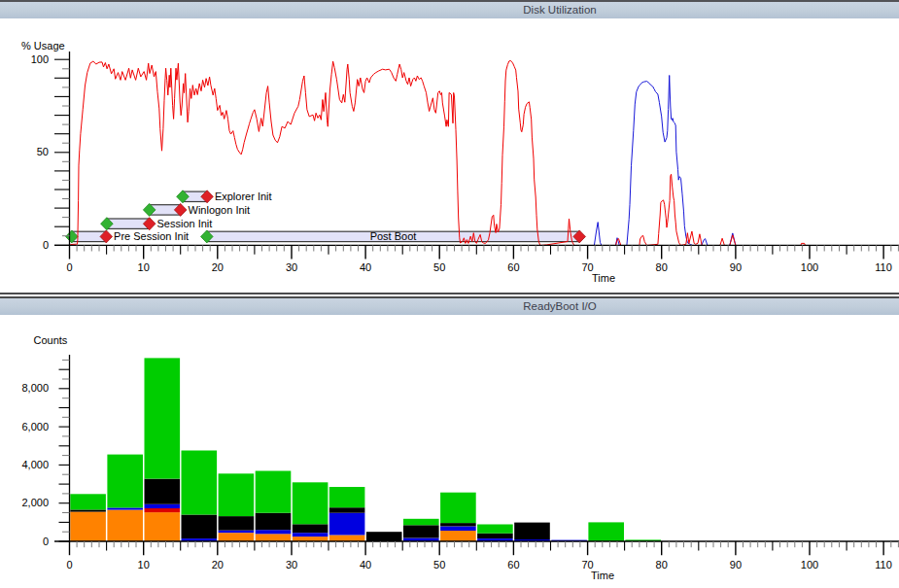 This screenshot has width=899, height=588. What do you see at coordinates (220, 210) in the screenshot?
I see `svg-text: Winlogon Init` at bounding box center [220, 210].